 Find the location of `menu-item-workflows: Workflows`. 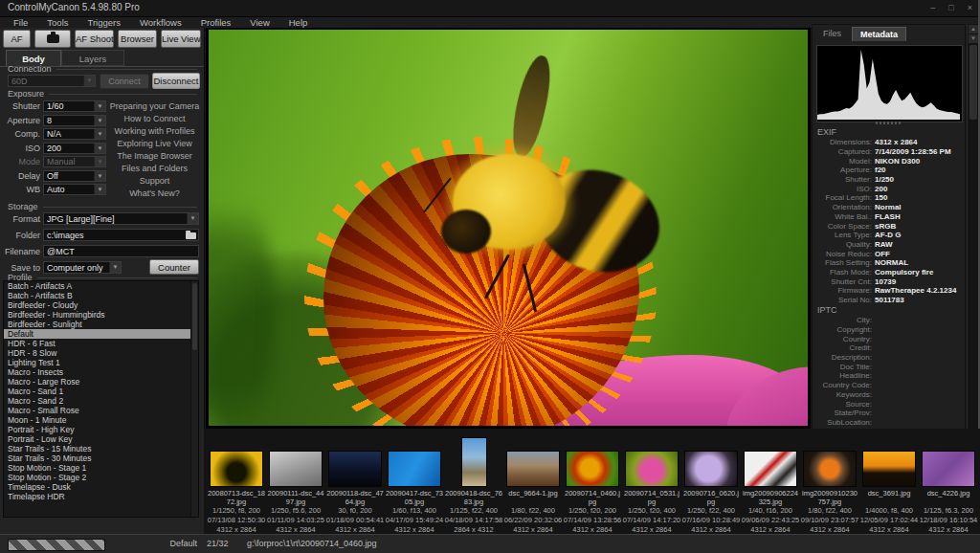

menu-item-workflows: Workflows is located at coordinates (161, 23).